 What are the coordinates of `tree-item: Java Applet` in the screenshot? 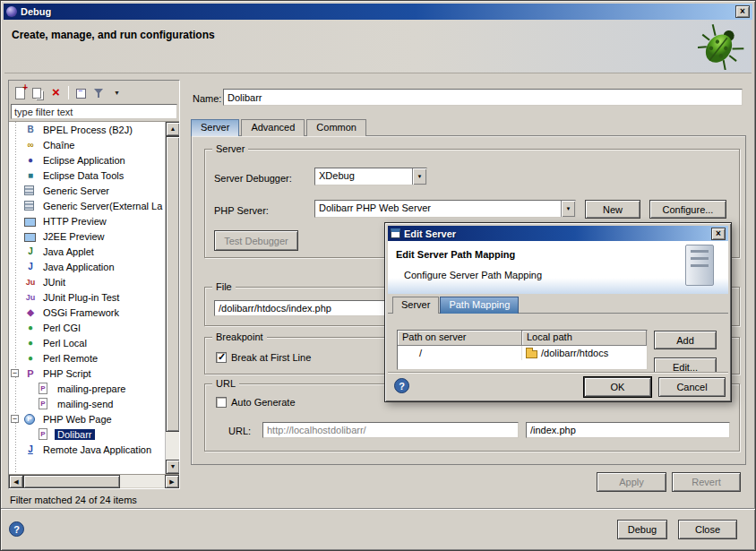 It's located at (87, 251).